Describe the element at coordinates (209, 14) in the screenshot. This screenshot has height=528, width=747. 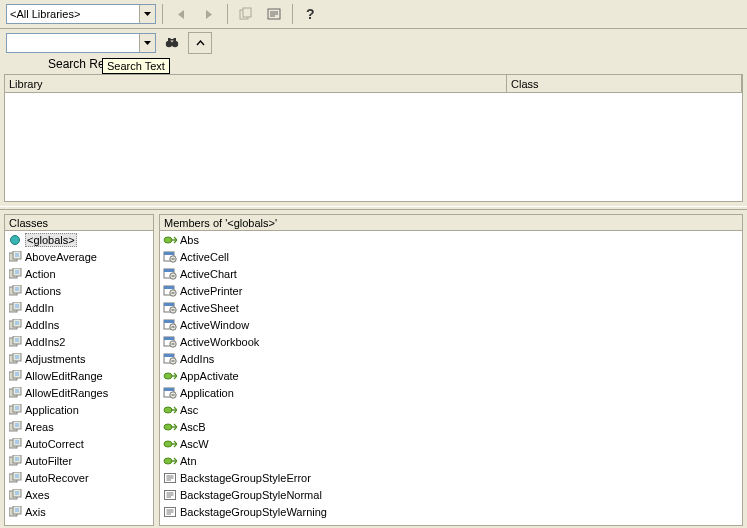
I see `nav-forward-button` at that location.